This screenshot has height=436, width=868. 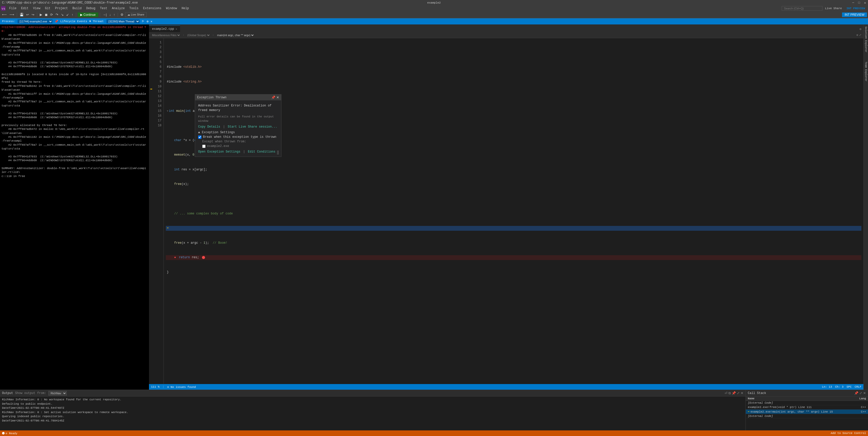 I want to click on title-path: C:\MSDN\cpp-docs-pr\docs\c-language\ASAN…, so click(x=70, y=3).